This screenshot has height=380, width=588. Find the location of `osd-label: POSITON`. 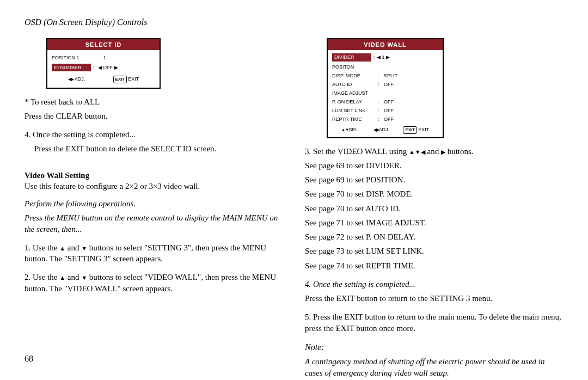

osd-label: POSITON is located at coordinates (354, 67).